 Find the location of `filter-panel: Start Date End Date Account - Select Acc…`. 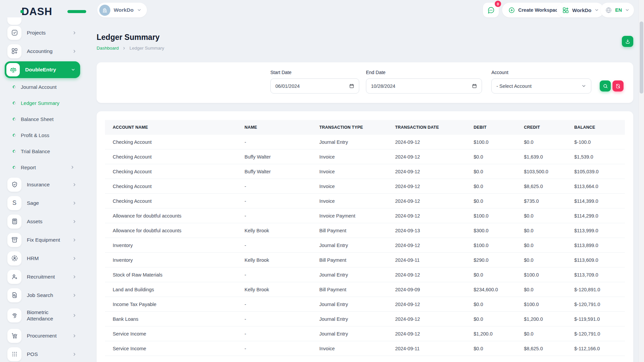

filter-panel: Start Date End Date Account - Select Acc… is located at coordinates (365, 82).